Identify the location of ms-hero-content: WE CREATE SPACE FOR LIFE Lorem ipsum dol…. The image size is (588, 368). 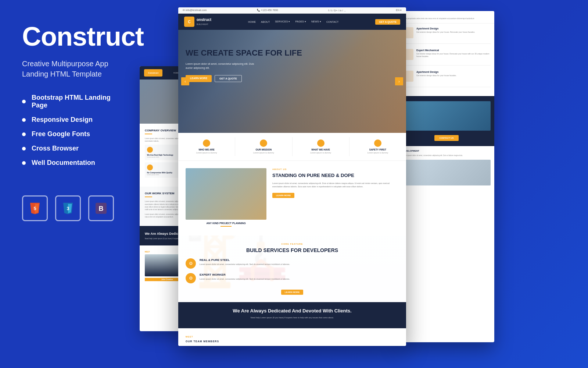
(292, 60).